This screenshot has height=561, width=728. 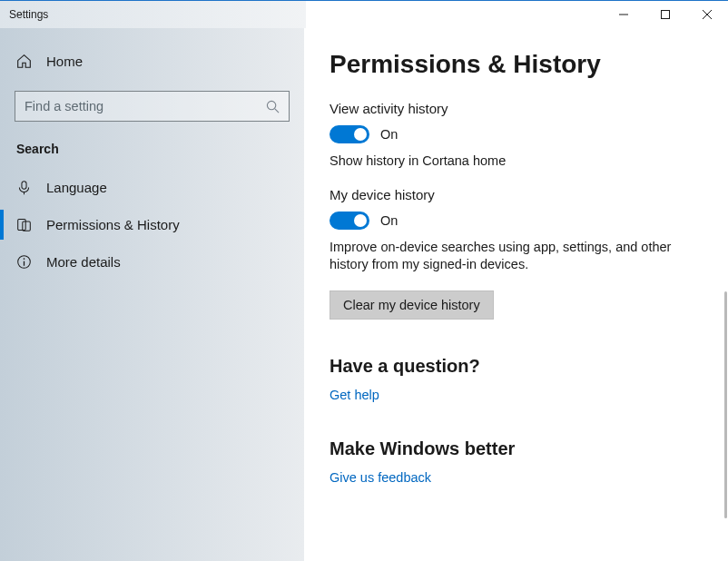 I want to click on view-activity-toggle, so click(x=349, y=134).